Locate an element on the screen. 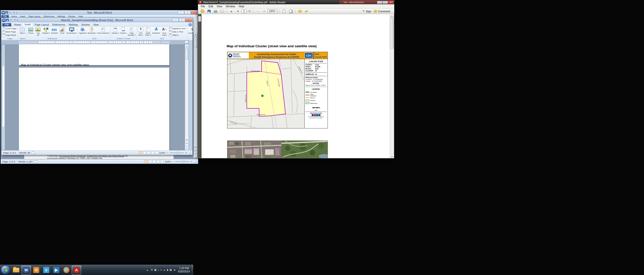 The image size is (644, 275). ribbon-button-hyperlink: Hyperlink is located at coordinates (83, 32).